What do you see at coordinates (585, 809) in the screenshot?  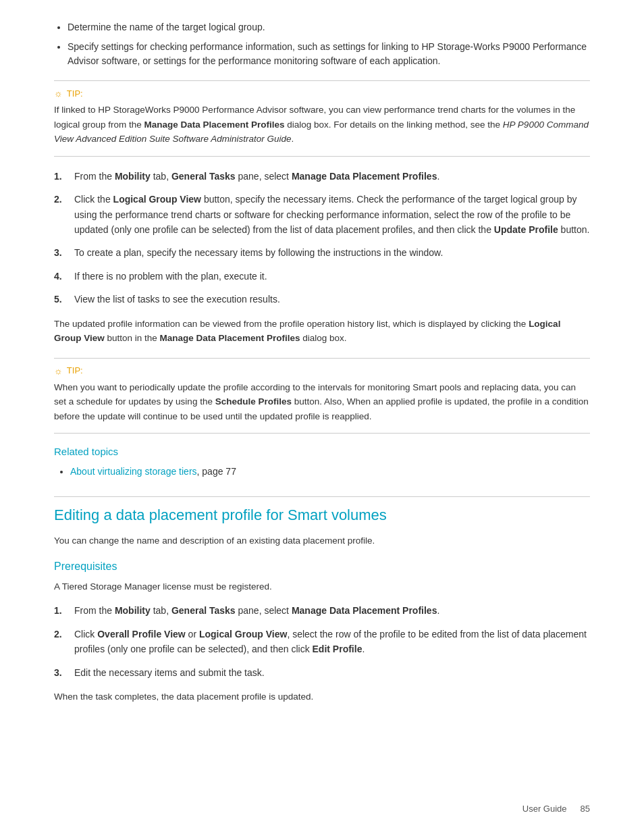 I see `footer-page: 85` at bounding box center [585, 809].